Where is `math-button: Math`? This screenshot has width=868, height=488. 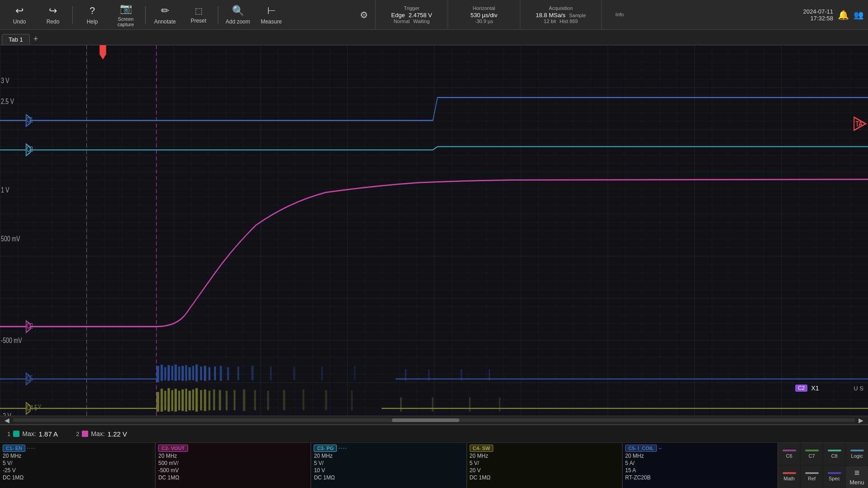
math-button: Math is located at coordinates (789, 477).